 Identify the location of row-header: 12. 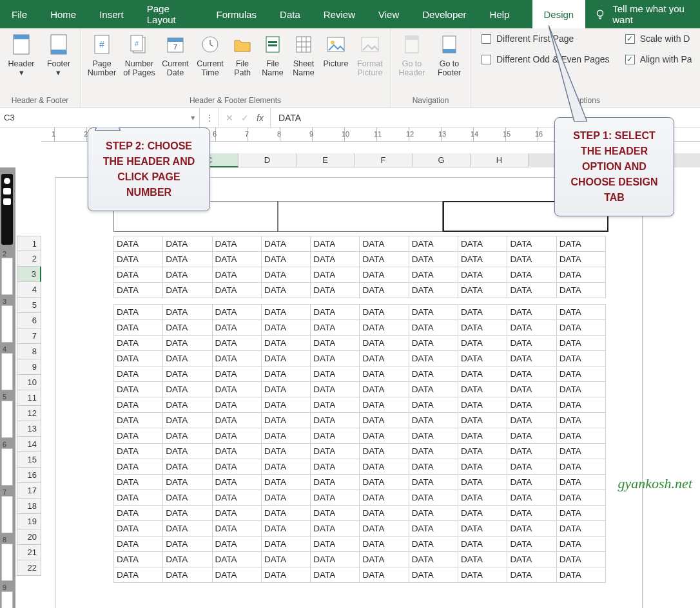
(29, 413).